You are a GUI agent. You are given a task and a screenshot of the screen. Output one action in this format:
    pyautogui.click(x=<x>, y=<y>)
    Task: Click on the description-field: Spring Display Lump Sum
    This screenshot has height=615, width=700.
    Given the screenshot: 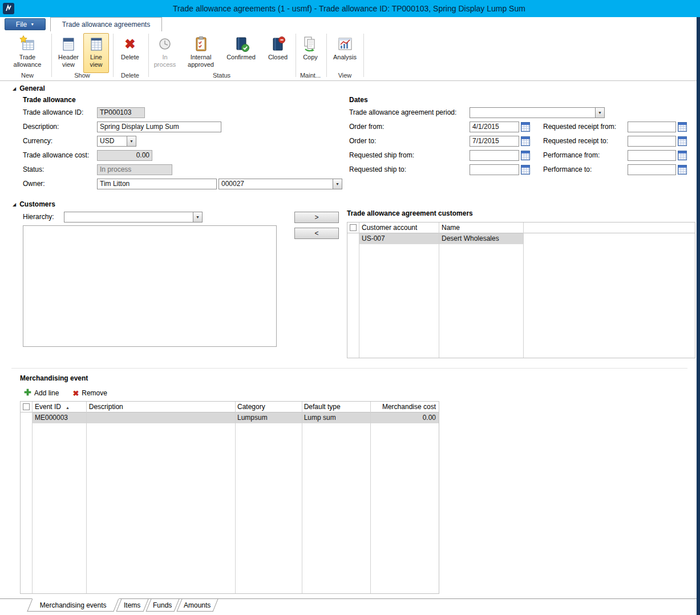 What is the action you would take?
    pyautogui.click(x=159, y=127)
    